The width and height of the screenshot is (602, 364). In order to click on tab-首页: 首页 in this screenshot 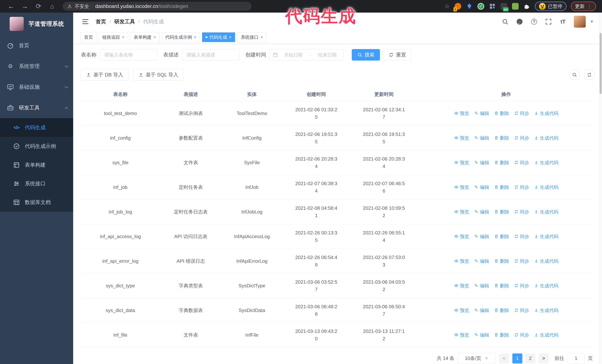, I will do `click(88, 37)`.